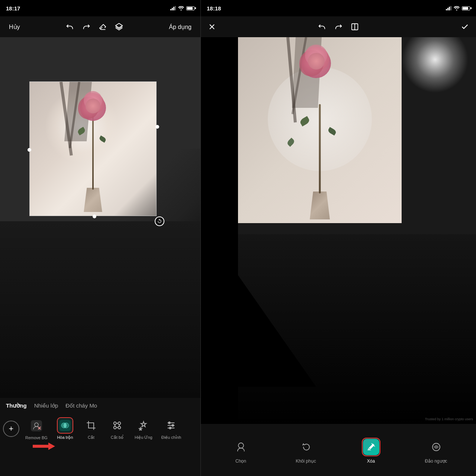 This screenshot has width=476, height=476. What do you see at coordinates (157, 127) in the screenshot?
I see `handle-right` at bounding box center [157, 127].